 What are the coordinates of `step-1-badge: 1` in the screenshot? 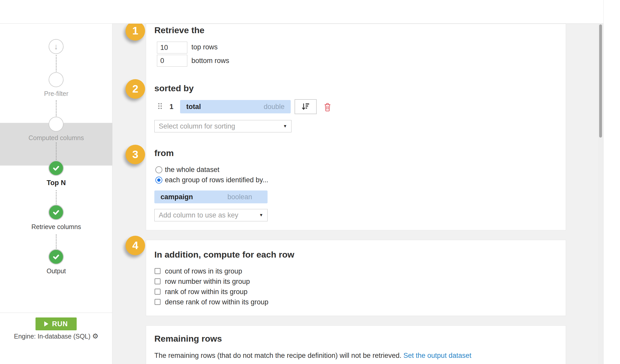 It's located at (135, 31).